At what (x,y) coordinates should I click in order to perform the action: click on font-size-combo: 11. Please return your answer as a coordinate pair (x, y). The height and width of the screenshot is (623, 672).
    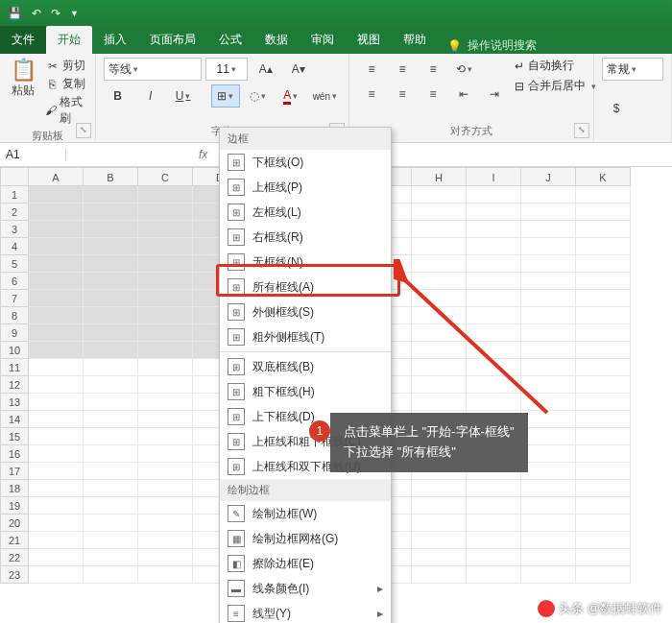
    Looking at the image, I should click on (227, 69).